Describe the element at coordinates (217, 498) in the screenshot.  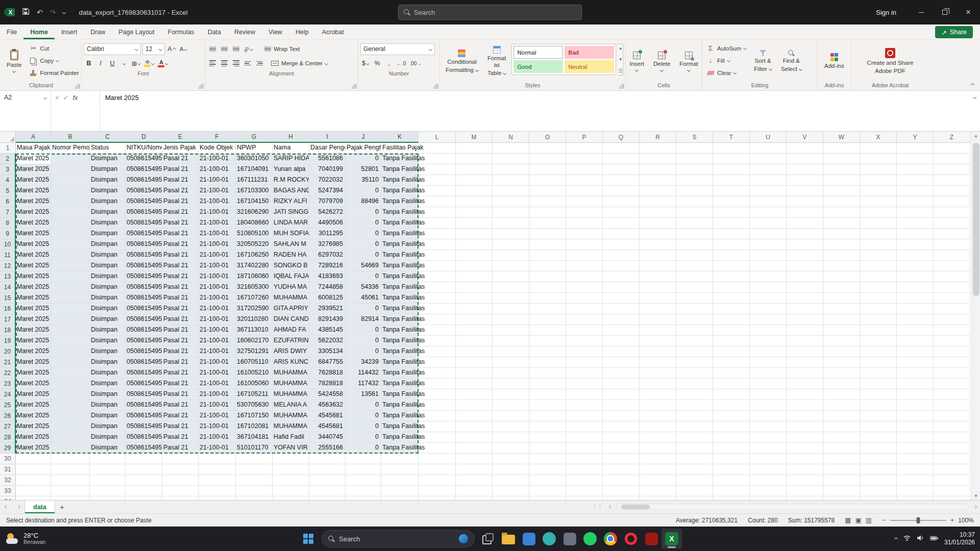
I see `cell-F34` at that location.